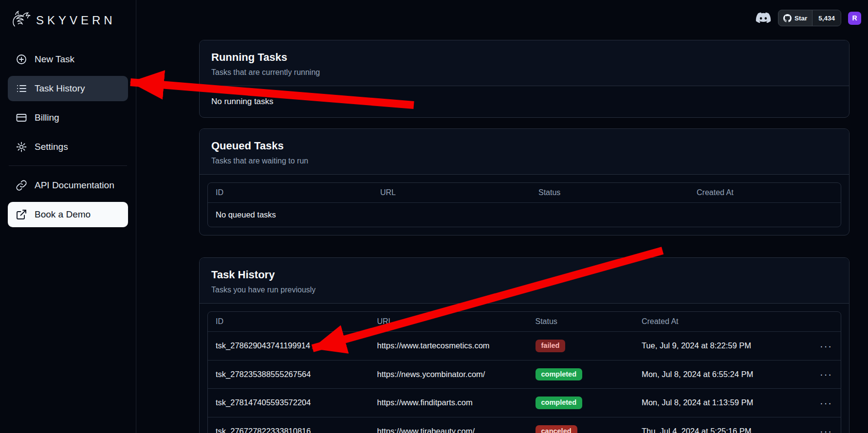  I want to click on sidebar-item-task-history: Task History, so click(68, 89).